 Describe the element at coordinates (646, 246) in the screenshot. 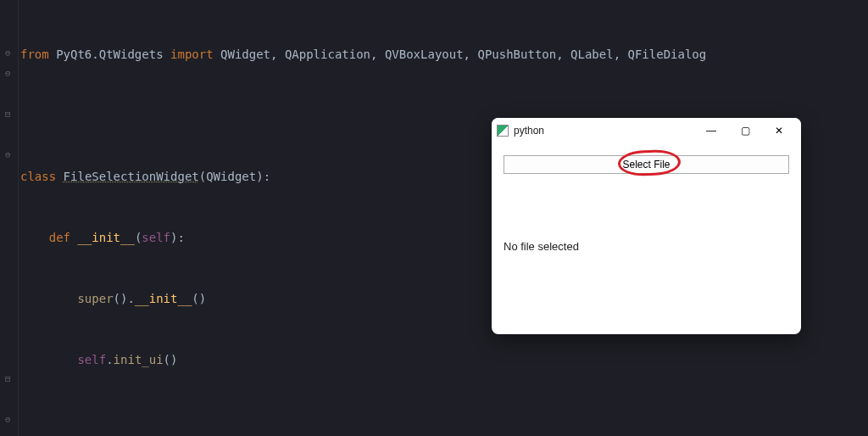

I see `selected-file-label: No file selected` at that location.